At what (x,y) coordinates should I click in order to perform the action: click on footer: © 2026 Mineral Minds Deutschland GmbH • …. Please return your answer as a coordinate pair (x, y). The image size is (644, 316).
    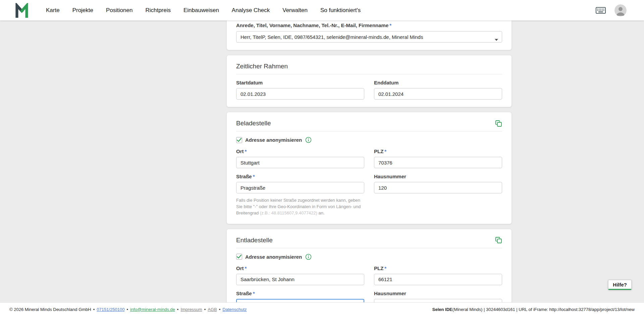
    Looking at the image, I should click on (322, 309).